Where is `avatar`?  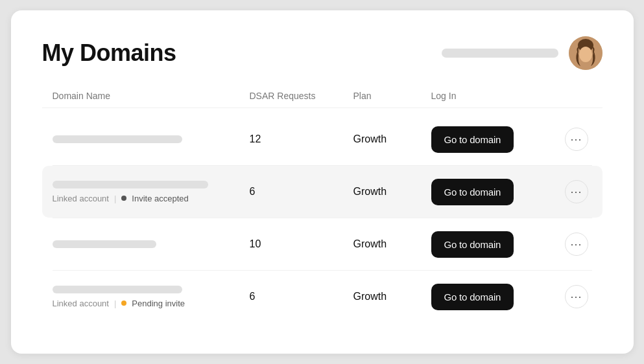
avatar is located at coordinates (586, 53).